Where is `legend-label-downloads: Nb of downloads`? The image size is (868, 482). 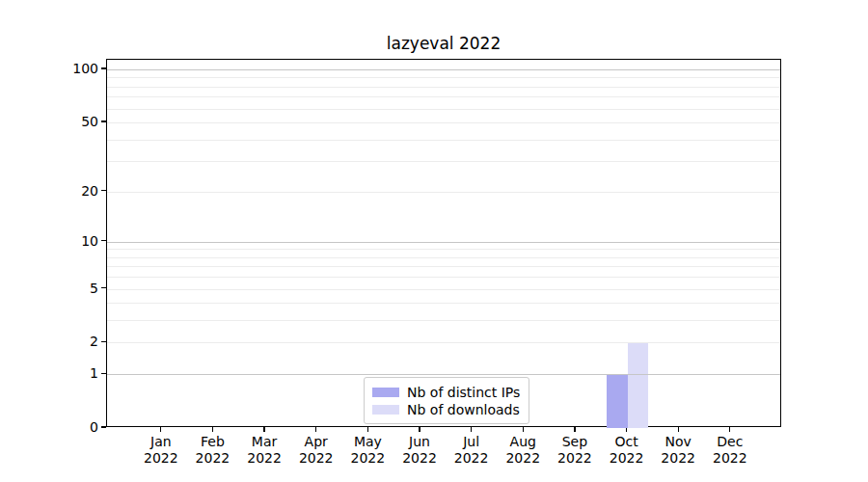
legend-label-downloads: Nb of downloads is located at coordinates (463, 410).